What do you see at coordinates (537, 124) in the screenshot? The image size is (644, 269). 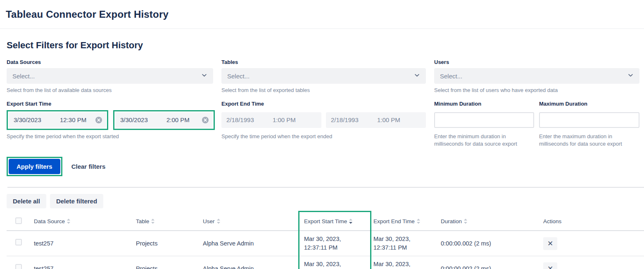 I see `duration-filters: Minimum Duration Enter the minimum durat…` at bounding box center [537, 124].